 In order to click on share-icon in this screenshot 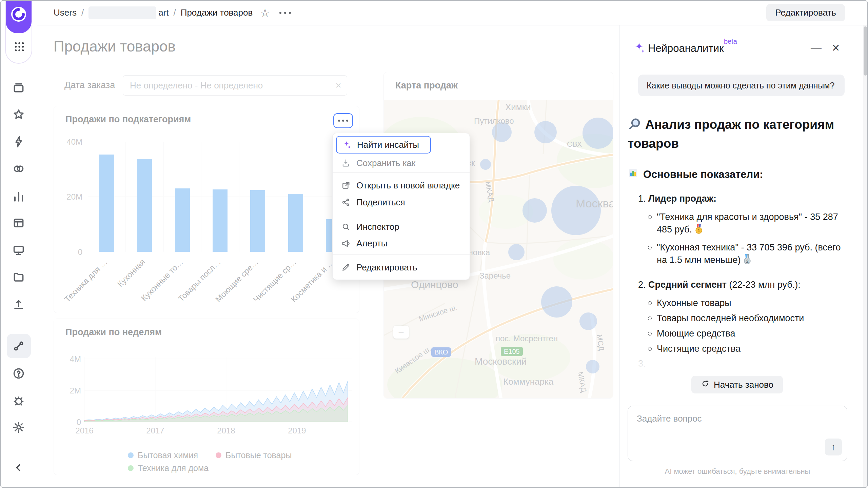, I will do `click(346, 202)`.